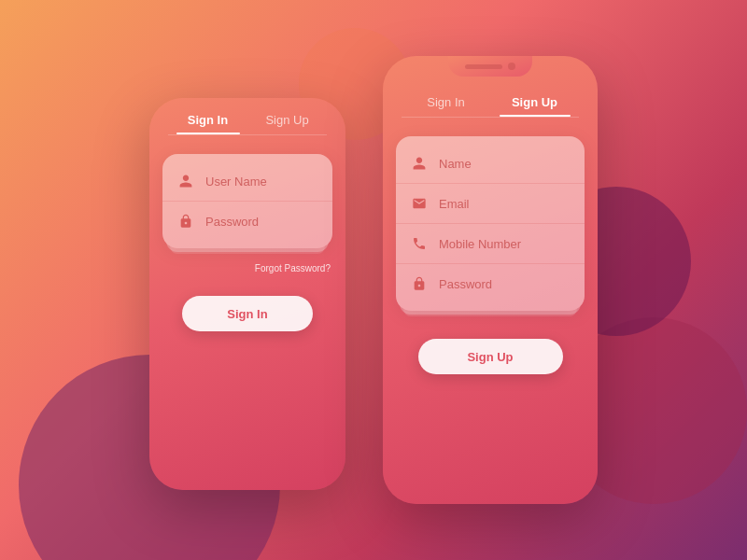  What do you see at coordinates (186, 181) in the screenshot?
I see `person-icon` at bounding box center [186, 181].